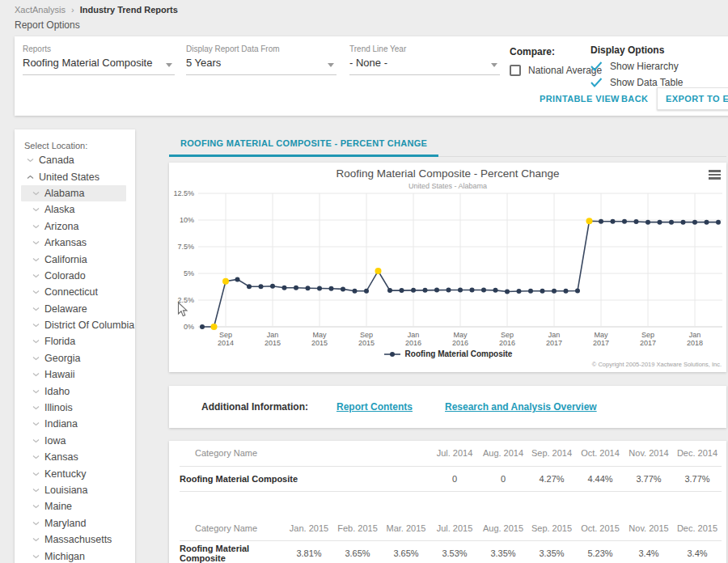 The width and height of the screenshot is (728, 563). I want to click on export-to-excel-button: EXPORT TO EXCEL, so click(692, 99).